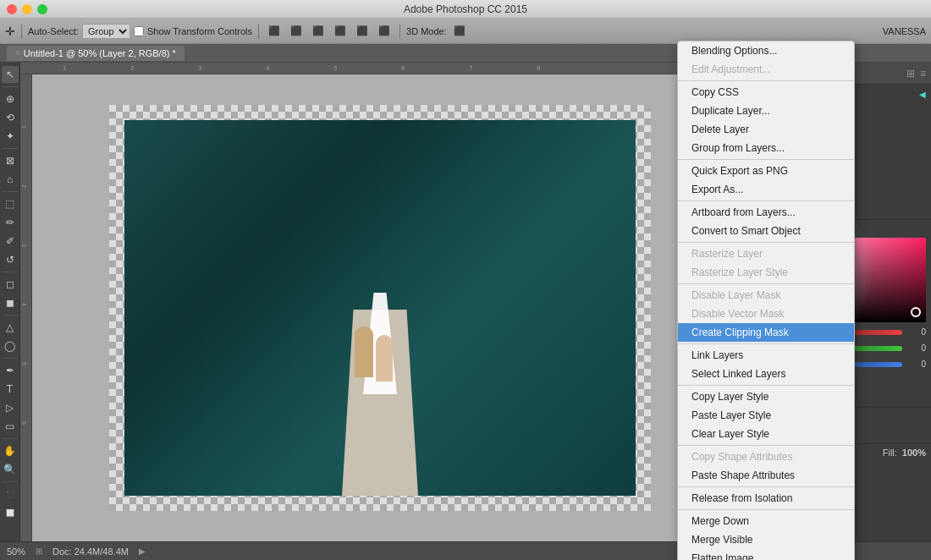 The height and width of the screenshot is (560, 931). What do you see at coordinates (91, 552) in the screenshot?
I see `doc-size: Doc: 24.4M/48.4M` at bounding box center [91, 552].